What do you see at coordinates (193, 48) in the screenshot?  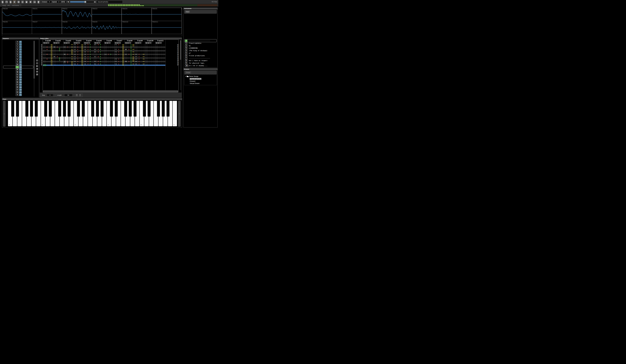 I see `instrument-name: LIZARDKING` at bounding box center [193, 48].